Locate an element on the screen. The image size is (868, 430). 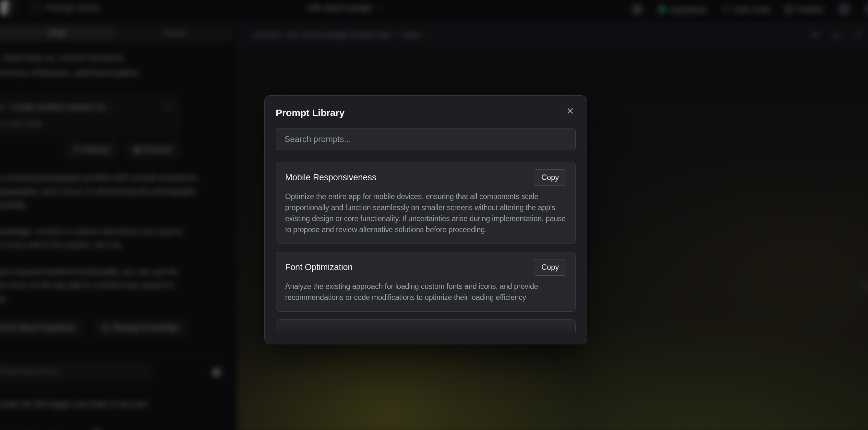
prompt-title: Font Optimization is located at coordinates (319, 267).